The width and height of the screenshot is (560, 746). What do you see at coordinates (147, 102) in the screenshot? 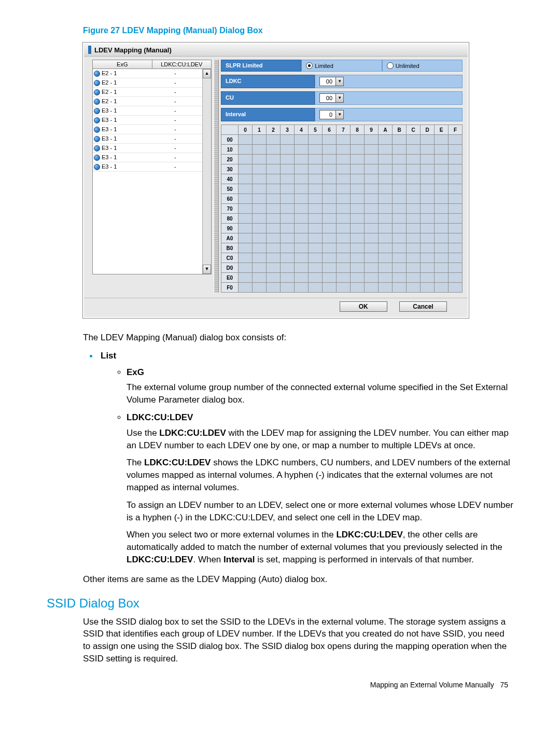
I see `list-item: E2 - 1-` at bounding box center [147, 102].